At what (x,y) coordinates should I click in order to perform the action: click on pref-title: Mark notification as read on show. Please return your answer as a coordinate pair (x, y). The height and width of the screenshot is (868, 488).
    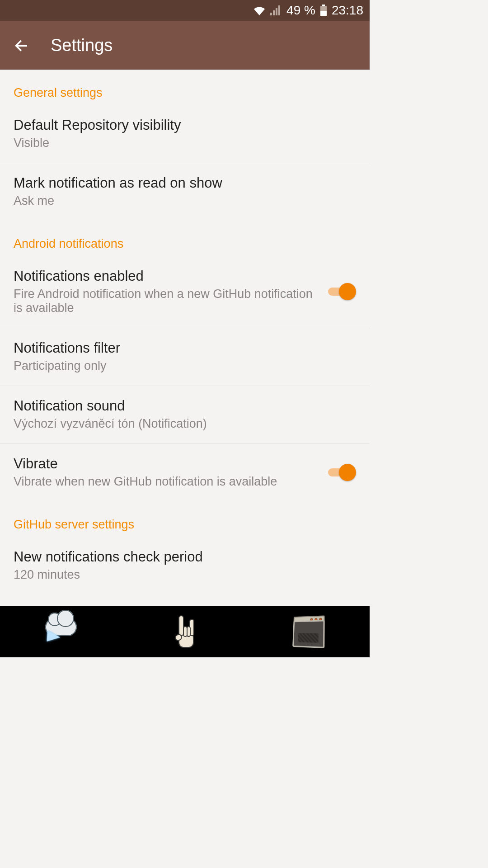
    Looking at the image, I should click on (185, 183).